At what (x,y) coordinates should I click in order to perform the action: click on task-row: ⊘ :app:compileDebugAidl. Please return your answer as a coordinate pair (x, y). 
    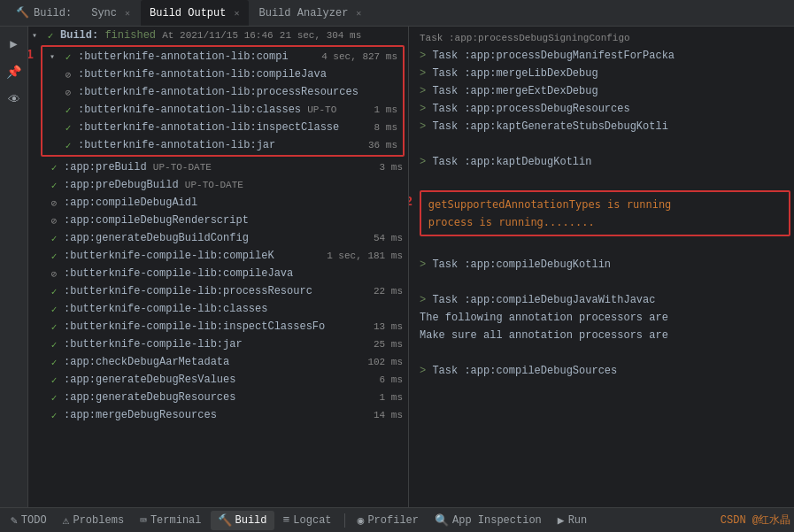
    Looking at the image, I should click on (218, 203).